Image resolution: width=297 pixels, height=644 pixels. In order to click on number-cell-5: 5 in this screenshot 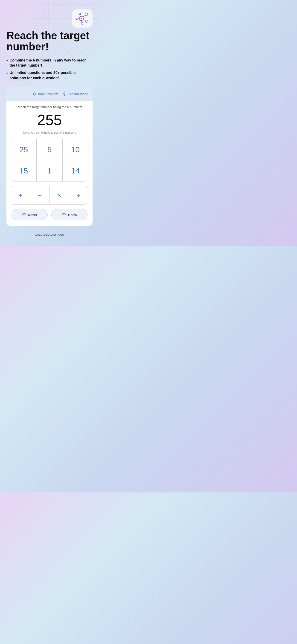, I will do `click(50, 150)`.